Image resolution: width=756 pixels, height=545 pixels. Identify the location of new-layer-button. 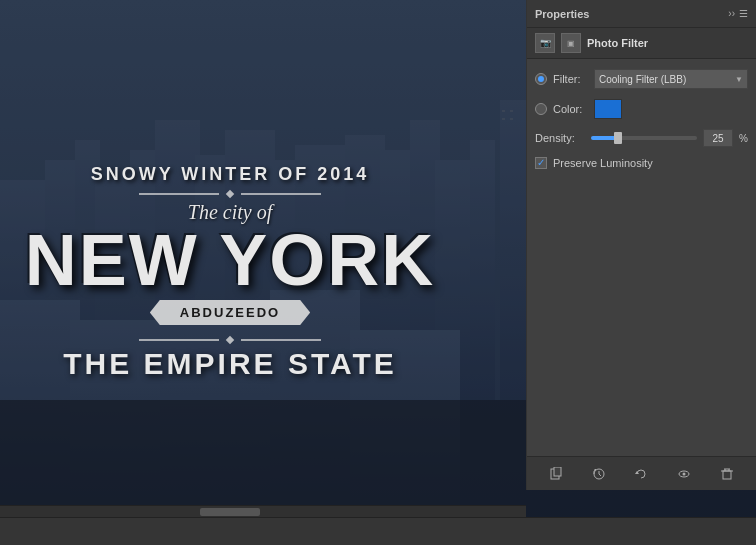
(556, 474).